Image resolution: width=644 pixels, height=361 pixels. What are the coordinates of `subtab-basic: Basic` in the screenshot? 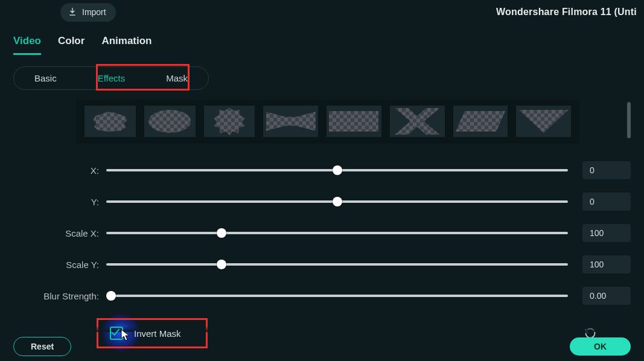 It's located at (46, 78).